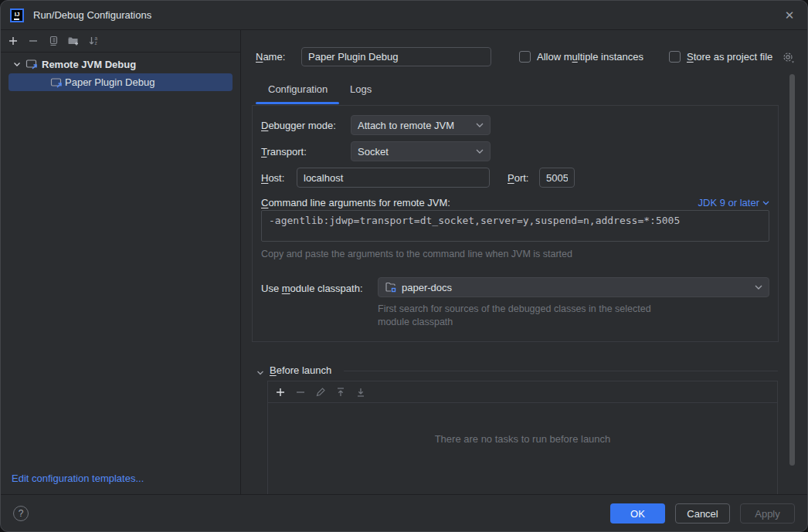 The height and width of the screenshot is (532, 808). Describe the element at coordinates (404, 15) in the screenshot. I see `title-bar: IJ Run/Debug Configurations ✕` at that location.